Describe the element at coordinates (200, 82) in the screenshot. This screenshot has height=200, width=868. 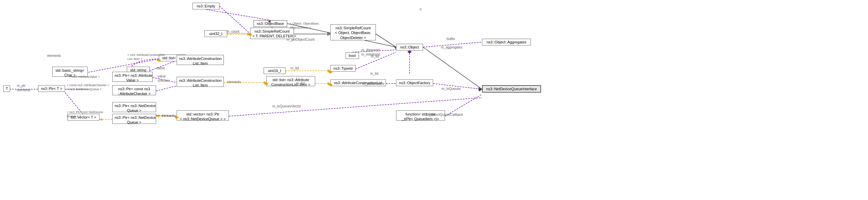
I see `node-attributeconstructionlist-item2: ns3::AttributeConstructionList::Item` at that location.